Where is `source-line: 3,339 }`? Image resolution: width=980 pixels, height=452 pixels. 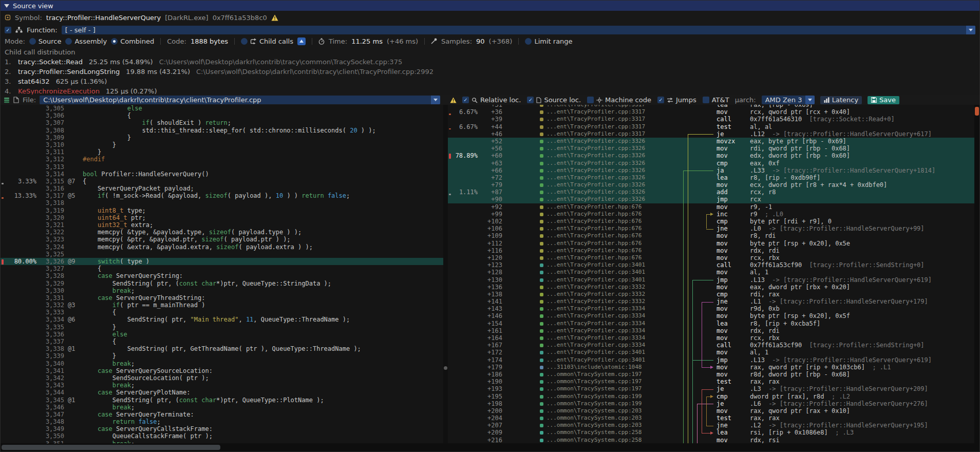
source-line: 3,339 } is located at coordinates (222, 356).